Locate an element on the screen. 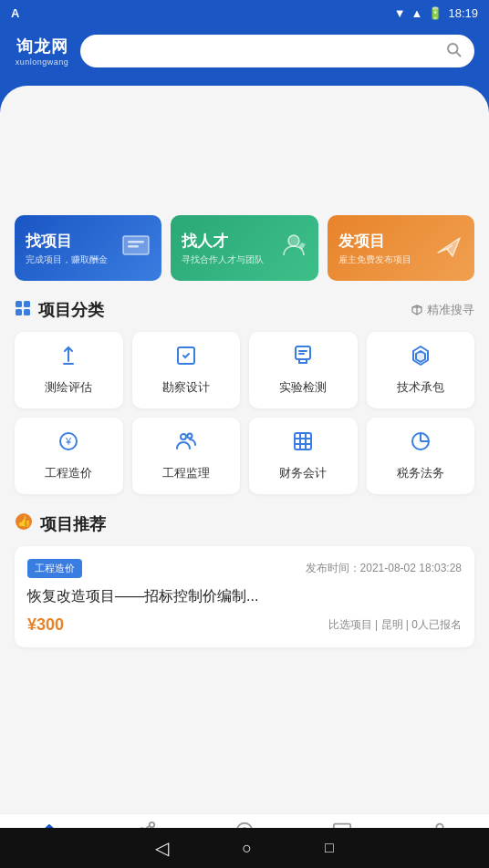  header-curve is located at coordinates (244, 104).